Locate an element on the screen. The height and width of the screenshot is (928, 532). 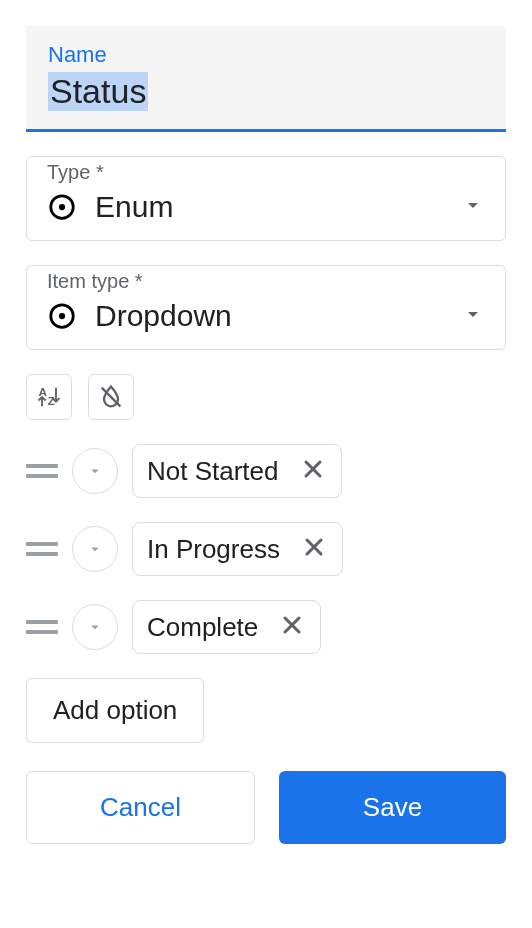
name-value: Status is located at coordinates (98, 92).